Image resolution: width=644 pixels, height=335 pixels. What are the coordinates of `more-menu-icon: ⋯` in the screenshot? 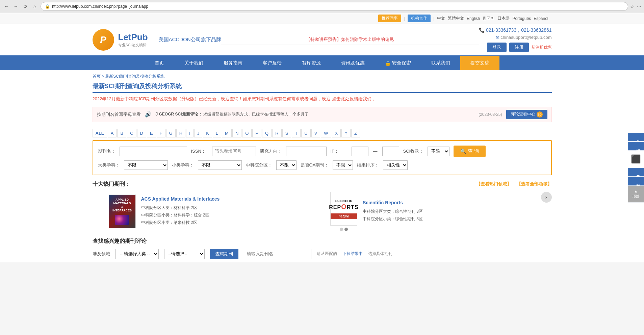 It's located at (639, 7).